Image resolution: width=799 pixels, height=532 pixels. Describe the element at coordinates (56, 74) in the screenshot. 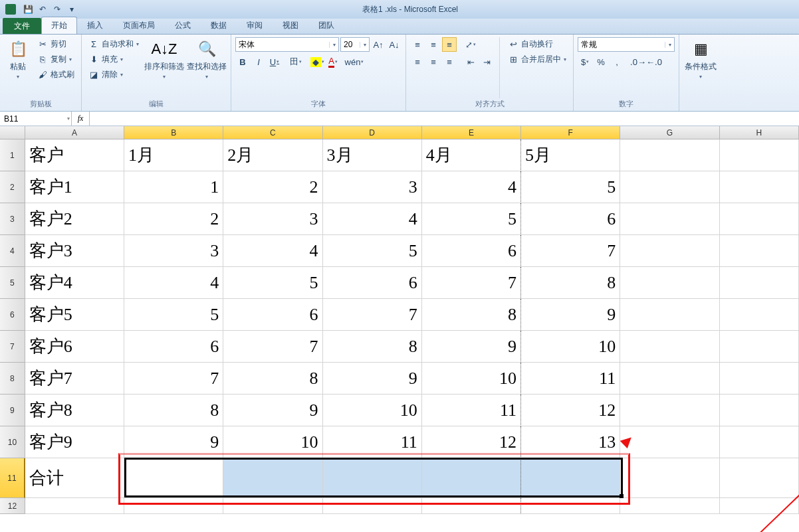

I see `format-painter-button: 🖌格式刷` at that location.